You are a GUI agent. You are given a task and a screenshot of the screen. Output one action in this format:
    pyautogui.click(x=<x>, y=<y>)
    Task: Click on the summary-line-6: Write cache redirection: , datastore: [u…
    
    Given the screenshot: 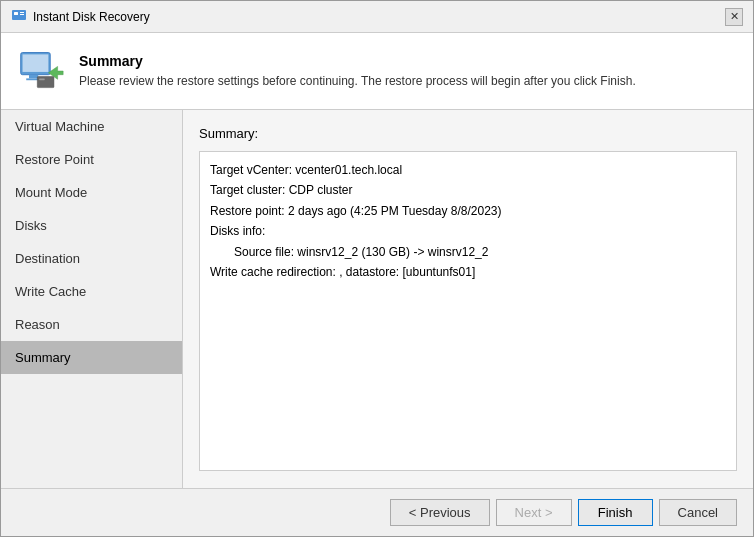 What is the action you would take?
    pyautogui.click(x=468, y=272)
    